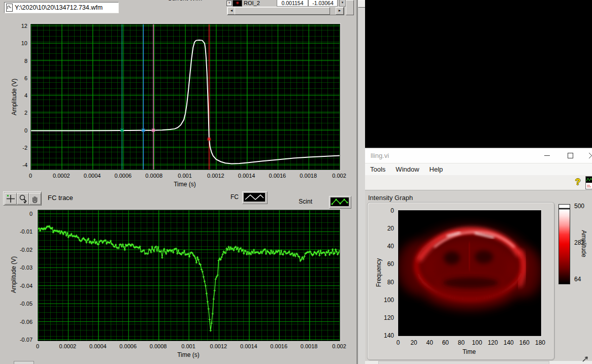  I want to click on close-button, so click(588, 155).